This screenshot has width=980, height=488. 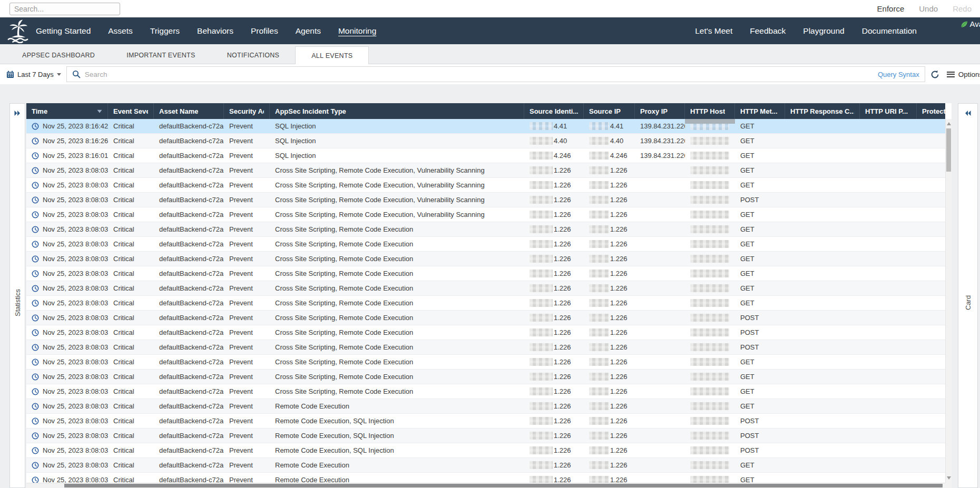 I want to click on cell-http-method-text: POST, so click(x=749, y=421).